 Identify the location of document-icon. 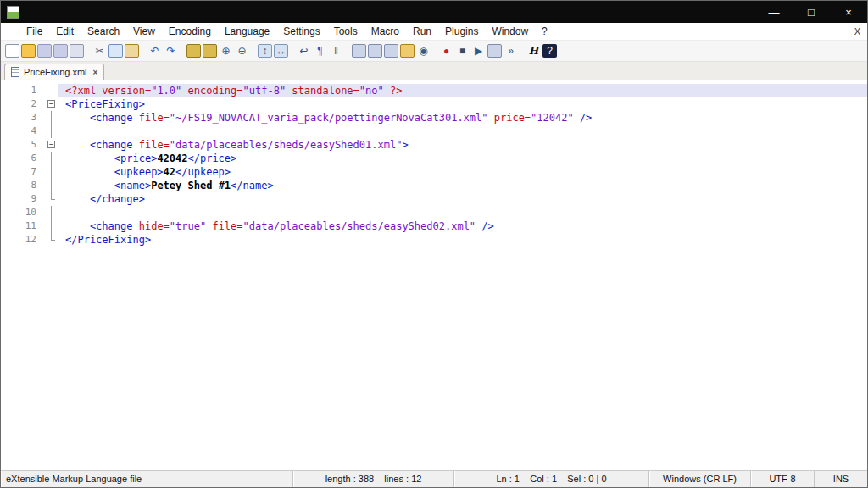
(15, 72).